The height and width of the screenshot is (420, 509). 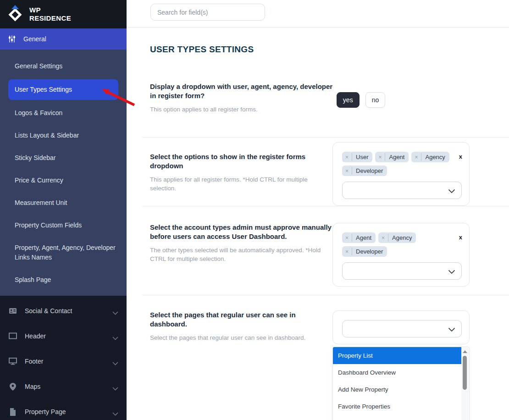 What do you see at coordinates (402, 190) in the screenshot?
I see `register-options-select` at bounding box center [402, 190].